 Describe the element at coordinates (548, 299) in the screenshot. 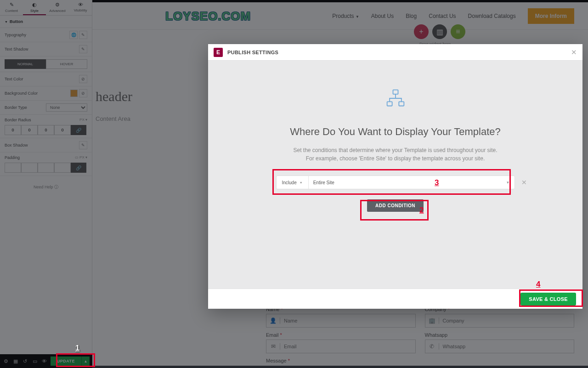

I see `save-close-button: SAVE & CLOSE` at that location.